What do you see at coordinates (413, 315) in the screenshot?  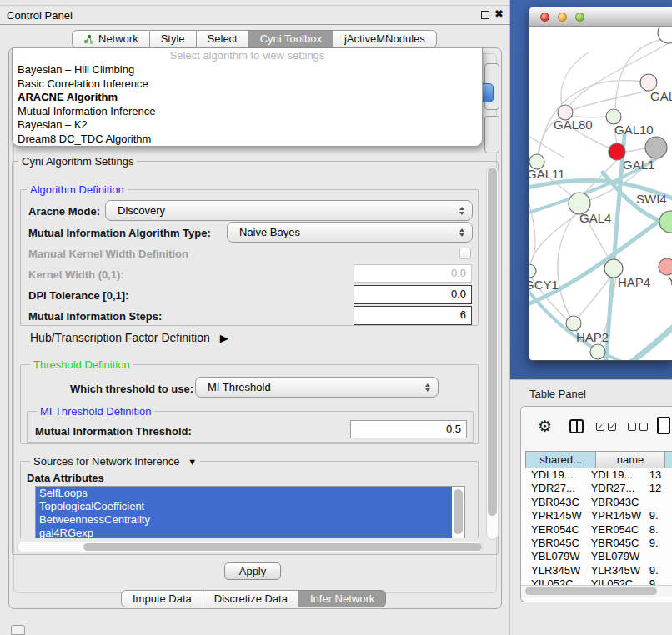 I see `mi-steps-field: 6` at bounding box center [413, 315].